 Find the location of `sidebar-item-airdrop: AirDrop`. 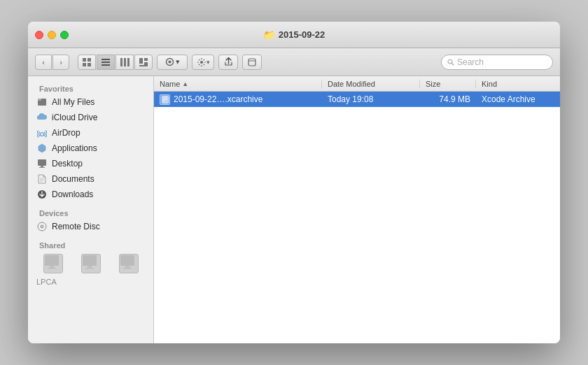

sidebar-item-airdrop: AirDrop is located at coordinates (91, 133).